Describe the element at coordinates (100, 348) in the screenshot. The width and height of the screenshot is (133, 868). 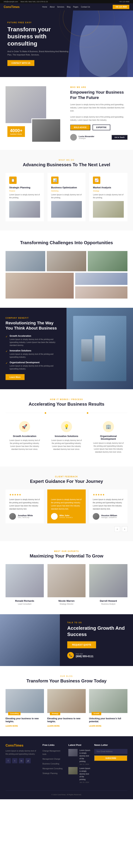
I see `company-image` at that location.